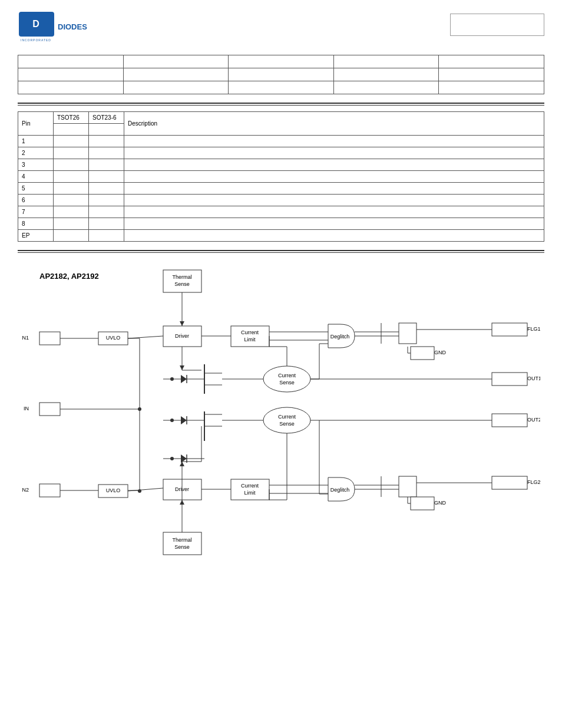  I want to click on header: D INCORPORATED DIODES, so click(281, 25).